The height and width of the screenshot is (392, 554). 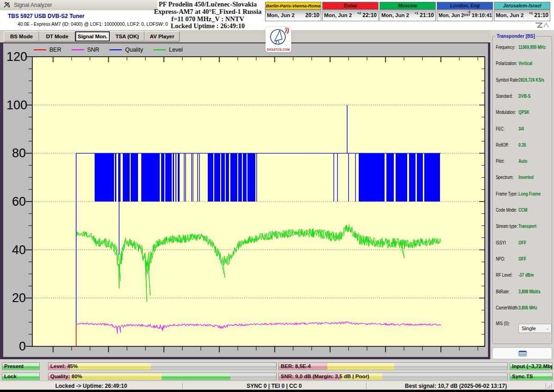 I want to click on clock-utc-offset: +1, so click(x=415, y=14).